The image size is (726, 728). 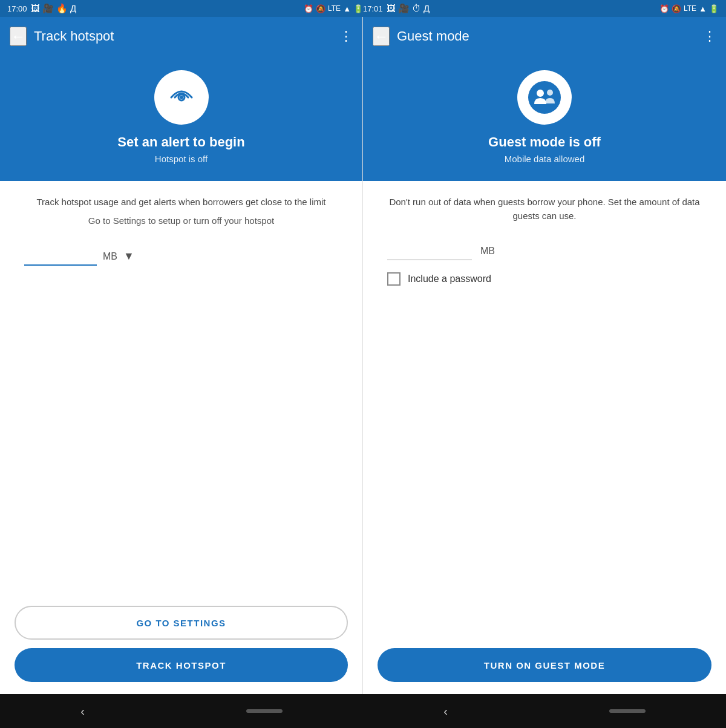 I want to click on left-panel-buttons: GO TO SETTINGS TRACK HOTSPOT, so click(x=182, y=650).